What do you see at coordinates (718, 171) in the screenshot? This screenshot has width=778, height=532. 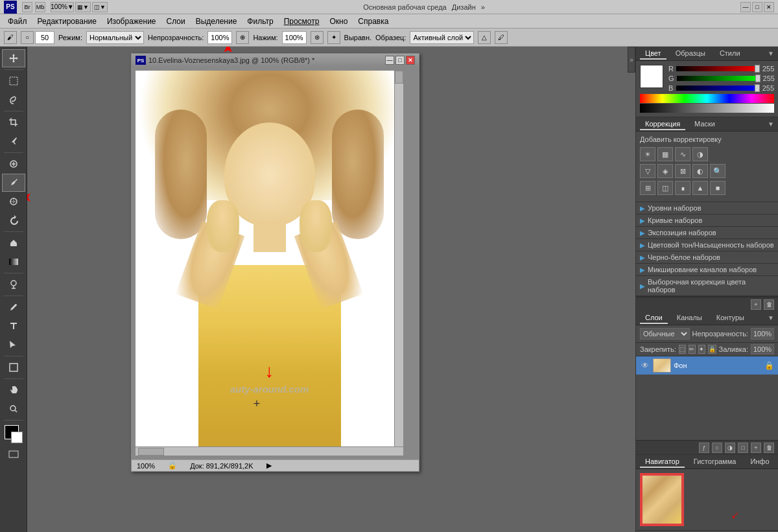 I see `corr-photo-icon: 🔍` at bounding box center [718, 171].